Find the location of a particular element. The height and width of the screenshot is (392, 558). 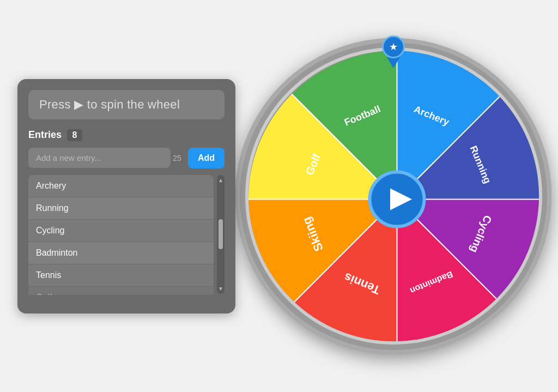

add-entry-input is located at coordinates (99, 158).